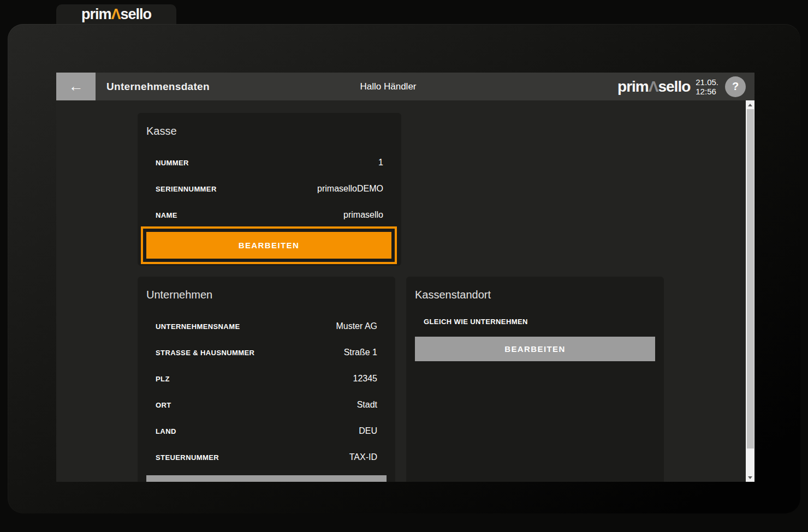  Describe the element at coordinates (187, 457) in the screenshot. I see `field-label: STEUERNUMMER` at that location.